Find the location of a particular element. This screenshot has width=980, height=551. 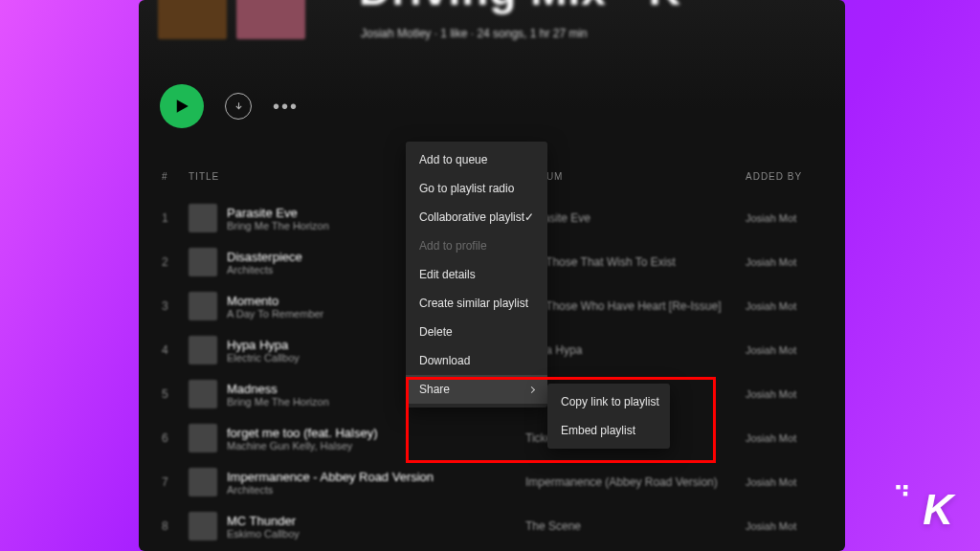

submenu-item-label: Copy link to playlist is located at coordinates (611, 402).